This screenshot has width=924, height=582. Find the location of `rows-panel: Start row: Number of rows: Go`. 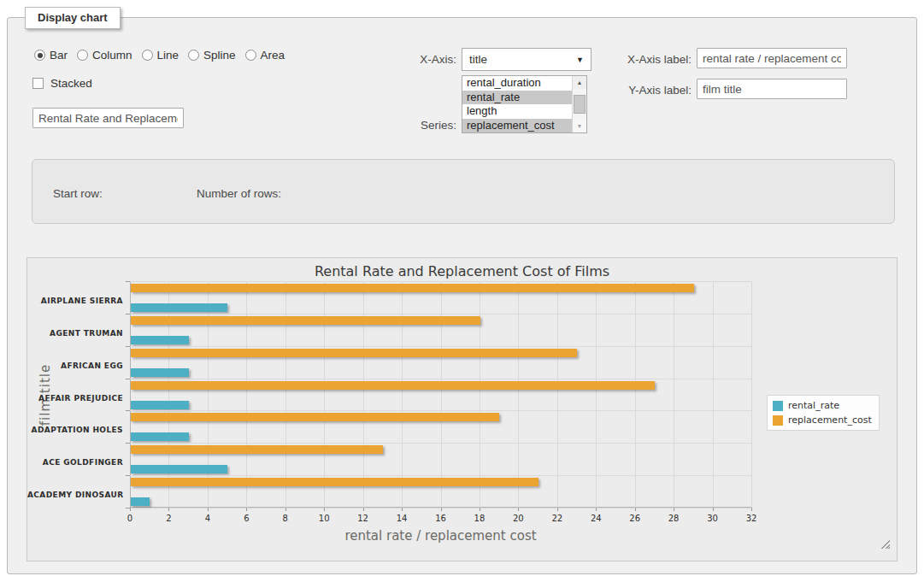

rows-panel: Start row: Number of rows: Go is located at coordinates (463, 191).